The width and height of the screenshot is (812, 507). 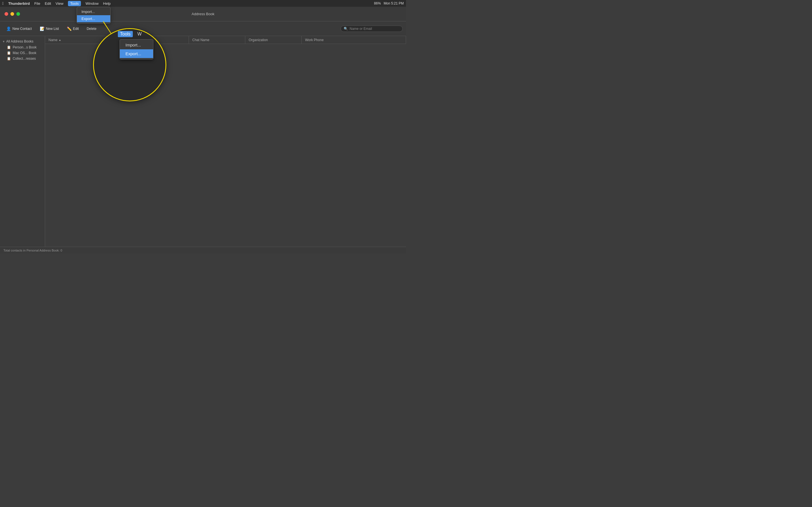 I want to click on list-add-icon: 📝, so click(x=42, y=29).